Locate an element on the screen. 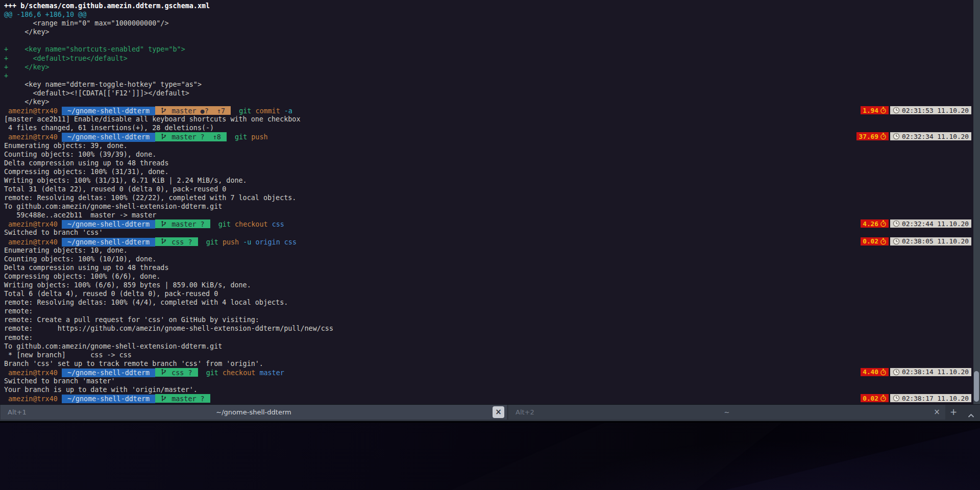  terminal-line: <range min="0" max="1000000000"/> is located at coordinates (492, 23).